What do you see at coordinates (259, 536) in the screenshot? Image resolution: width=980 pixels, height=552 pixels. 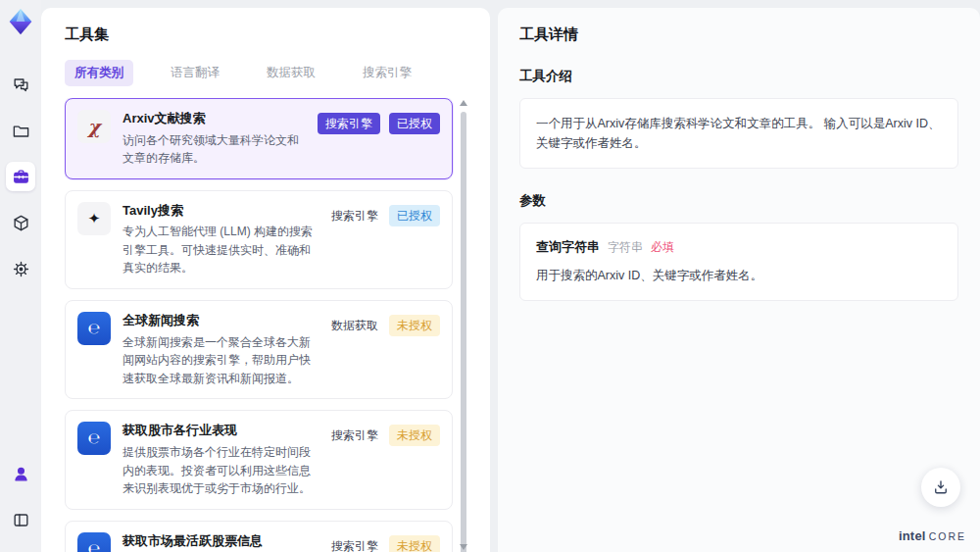 I see `tool-card: ℮ 获取市场最活跃股票信息 提供当天交易量最高的股票列表，投资者可以利用这些信息…` at bounding box center [259, 536].